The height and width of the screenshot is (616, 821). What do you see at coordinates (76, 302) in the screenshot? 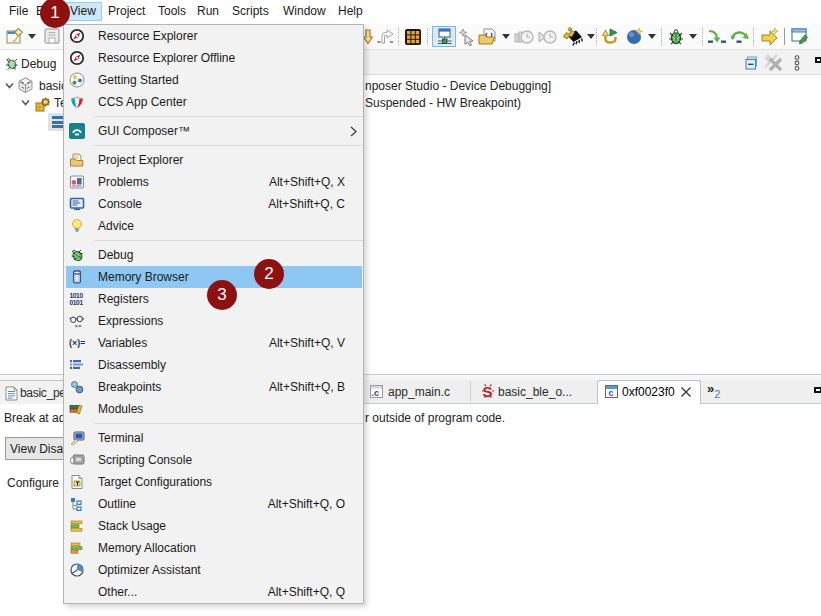
I see `svg-text: 0101` at bounding box center [76, 302].